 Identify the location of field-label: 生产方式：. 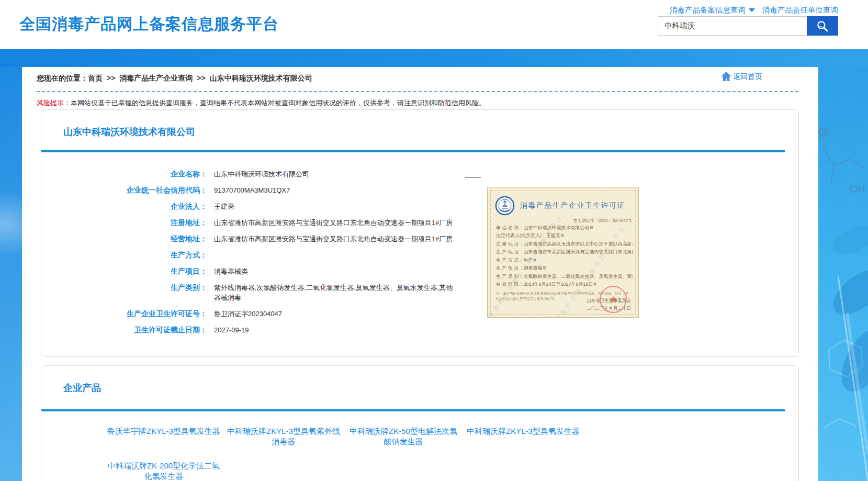
(125, 255).